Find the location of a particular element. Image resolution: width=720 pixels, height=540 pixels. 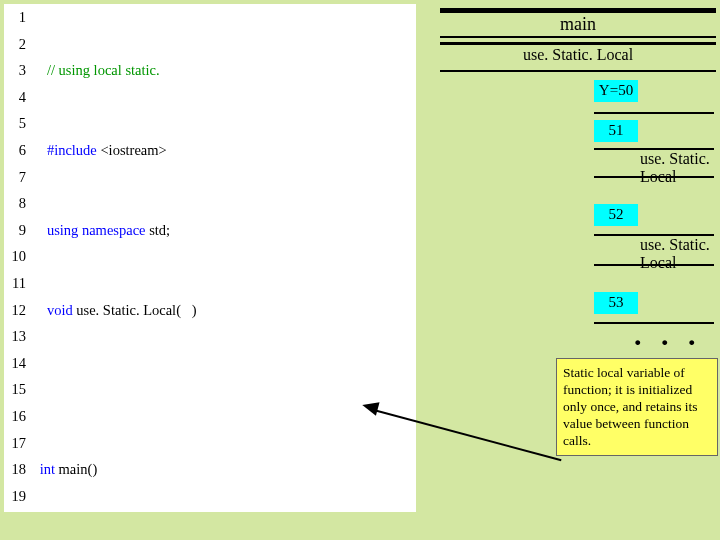

value-box-53: 53 is located at coordinates (616, 303).